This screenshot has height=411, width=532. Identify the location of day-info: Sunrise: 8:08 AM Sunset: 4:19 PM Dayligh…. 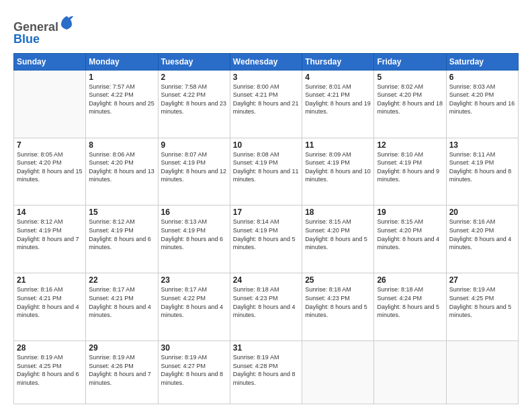
(266, 167).